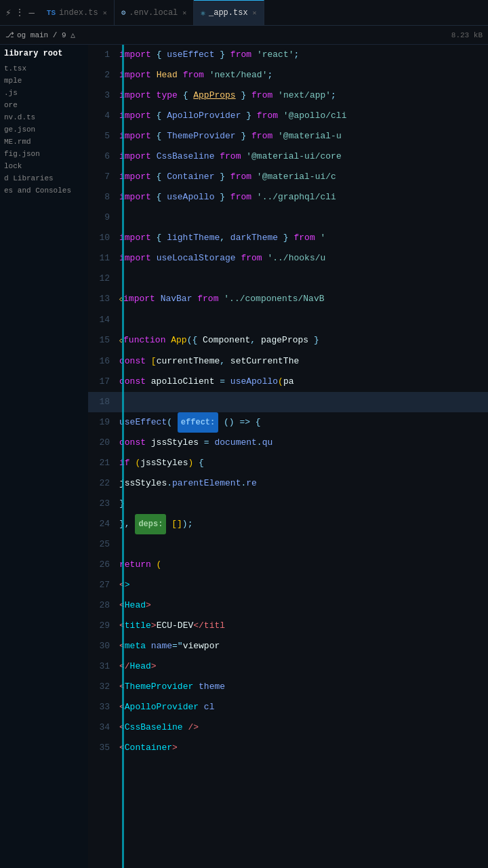  What do you see at coordinates (302, 585) in the screenshot?
I see `line-content-27: <>` at bounding box center [302, 585].